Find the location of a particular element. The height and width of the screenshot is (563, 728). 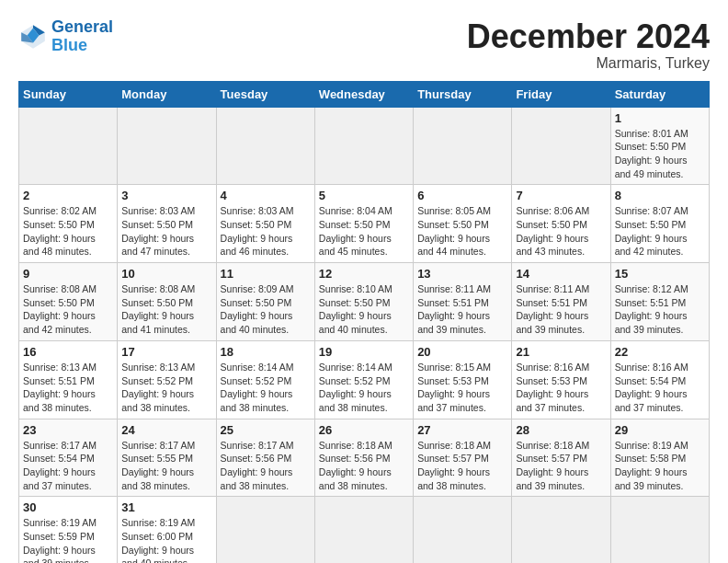

calendar-week-row: 2Sunrise: 8:02 AM Sunset: 5:50 PM Daylig… is located at coordinates (364, 224).